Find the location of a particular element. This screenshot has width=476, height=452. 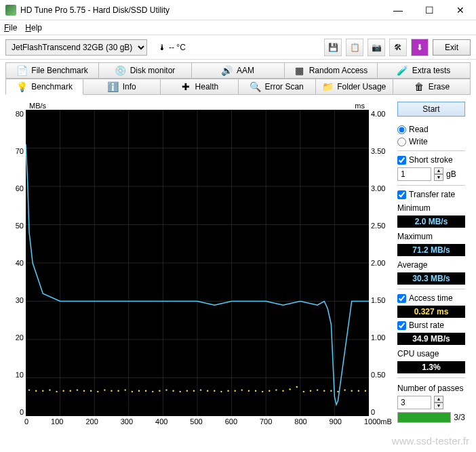

read-radio is located at coordinates (401, 130).